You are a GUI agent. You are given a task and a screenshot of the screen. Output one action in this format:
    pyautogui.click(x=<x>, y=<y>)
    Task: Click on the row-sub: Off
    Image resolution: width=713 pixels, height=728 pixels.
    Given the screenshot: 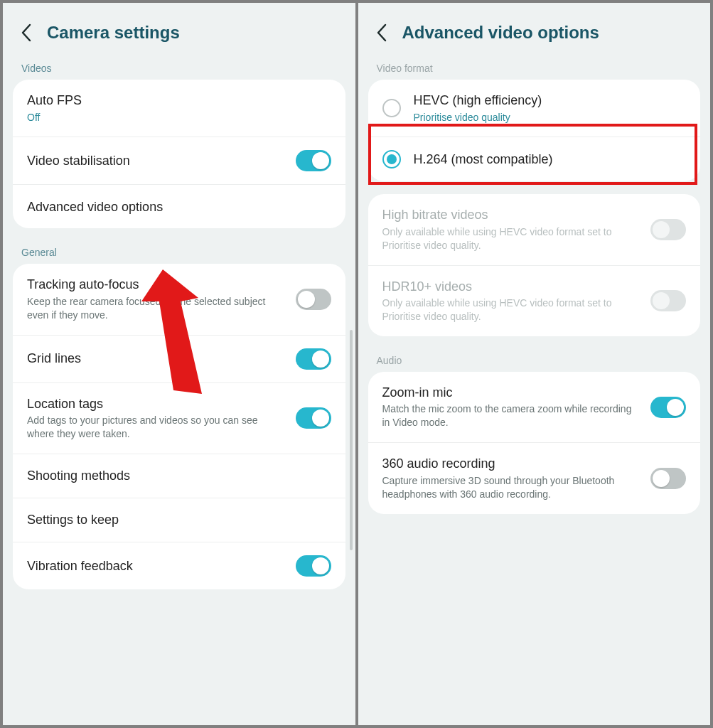 What is the action you would take?
    pyautogui.click(x=175, y=118)
    